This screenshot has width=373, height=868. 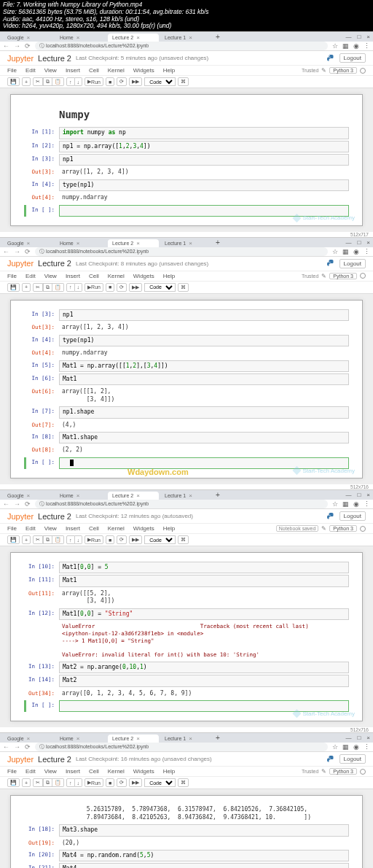 What do you see at coordinates (28, 46) in the screenshot?
I see `reload-icon: ⟳` at bounding box center [28, 46].